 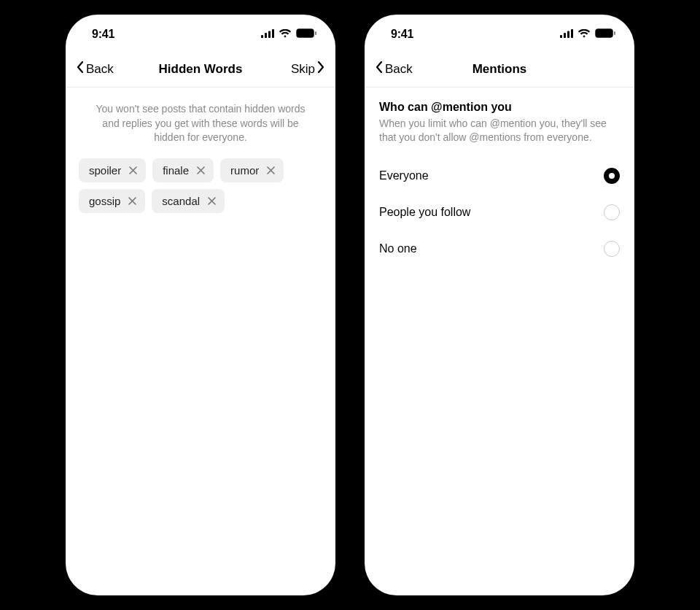 I want to click on chip-label: finale, so click(x=176, y=171).